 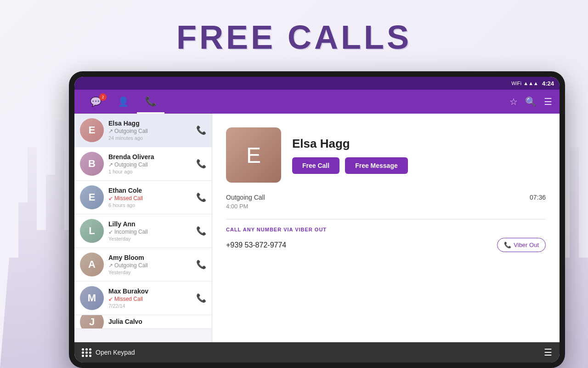 What do you see at coordinates (150, 264) in the screenshot?
I see `call-info-amy: Amy Bloom ↗ Outgoing Call Yesterday` at bounding box center [150, 264].